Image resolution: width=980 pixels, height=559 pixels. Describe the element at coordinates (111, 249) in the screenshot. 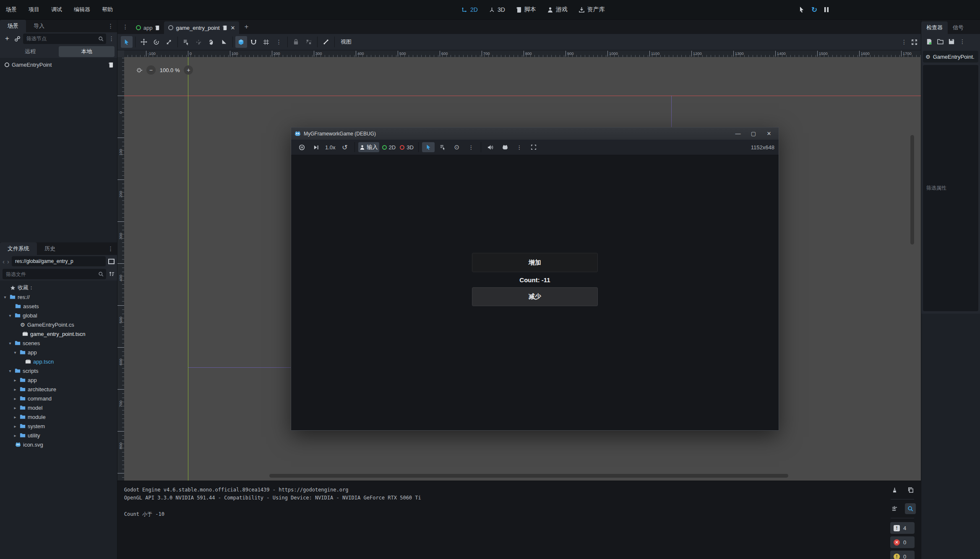

I see `filesystem-dock-menu-icon: ⋮` at that location.